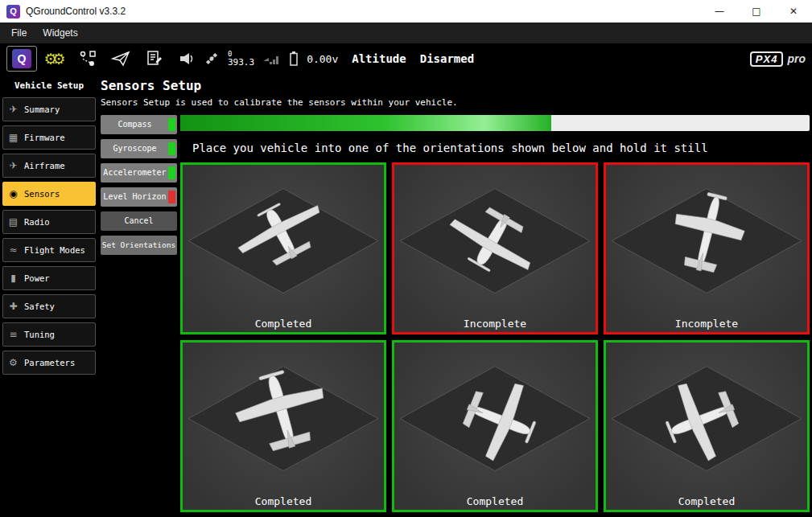 This screenshot has height=517, width=812. What do you see at coordinates (13, 278) in the screenshot?
I see `power-battery-icon: ▮` at bounding box center [13, 278].